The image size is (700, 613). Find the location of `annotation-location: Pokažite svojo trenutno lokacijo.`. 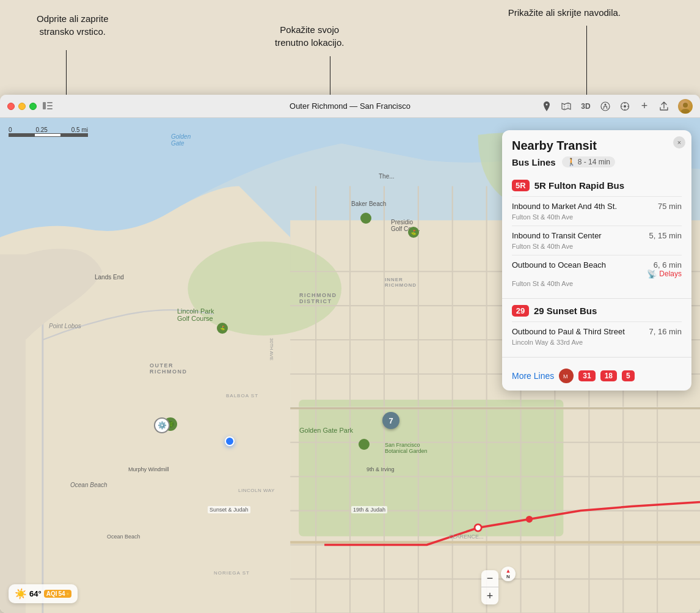

annotation-location: Pokažite svojo trenutno lokacijo. is located at coordinates (309, 36).